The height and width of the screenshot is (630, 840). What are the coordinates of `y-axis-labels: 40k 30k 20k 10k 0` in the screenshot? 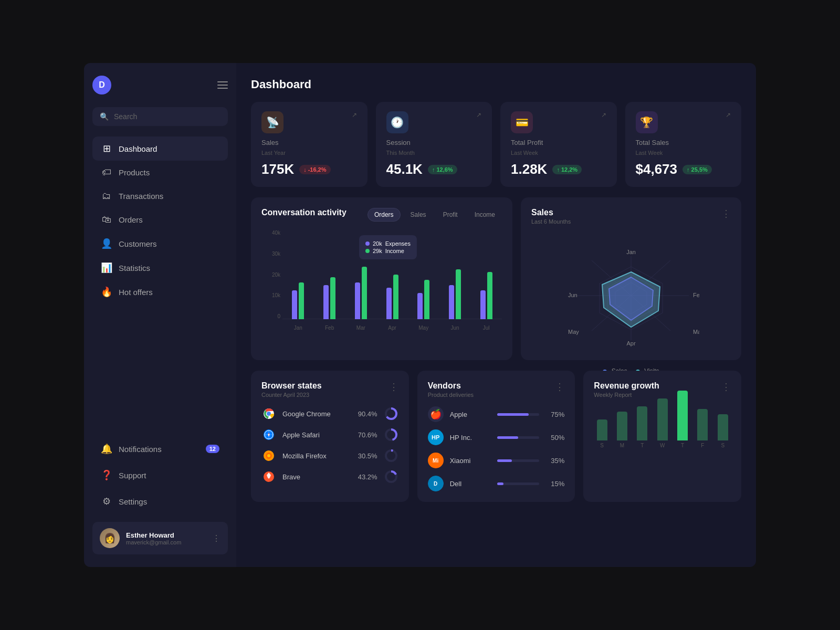 It's located at (271, 275).